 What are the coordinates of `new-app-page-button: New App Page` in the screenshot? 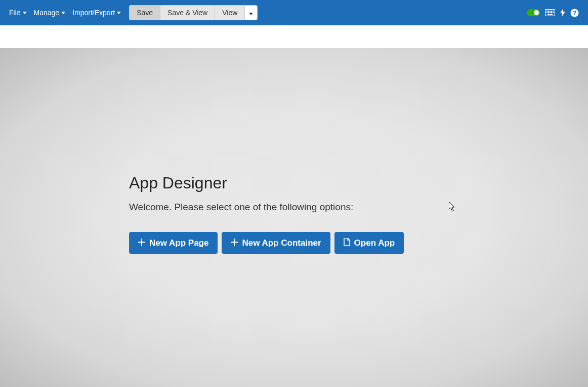 It's located at (173, 243).